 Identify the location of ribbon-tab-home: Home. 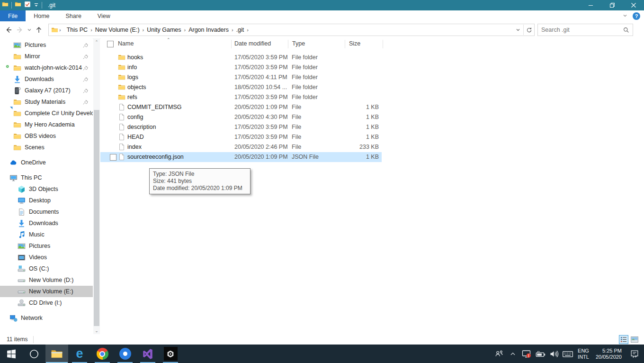
(42, 16).